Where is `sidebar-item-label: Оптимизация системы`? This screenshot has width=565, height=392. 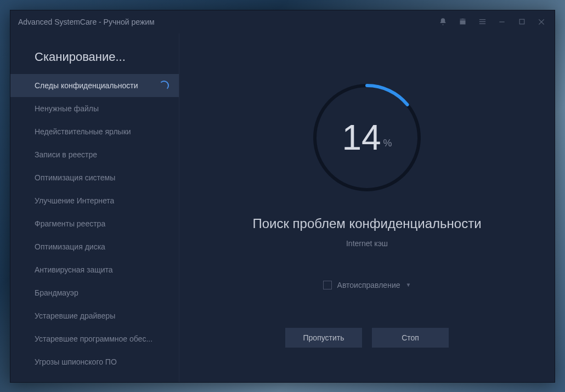 sidebar-item-label: Оптимизация системы is located at coordinates (75, 178).